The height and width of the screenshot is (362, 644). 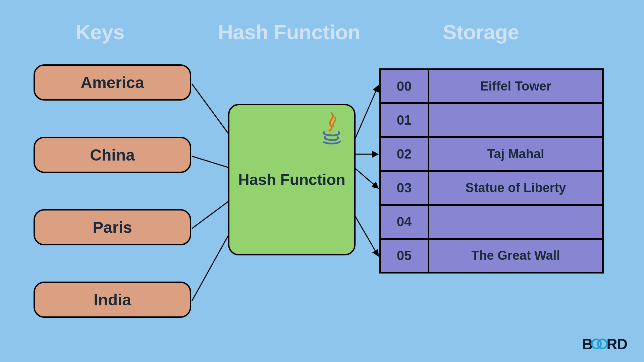 I want to click on storage-index: 02, so click(x=405, y=154).